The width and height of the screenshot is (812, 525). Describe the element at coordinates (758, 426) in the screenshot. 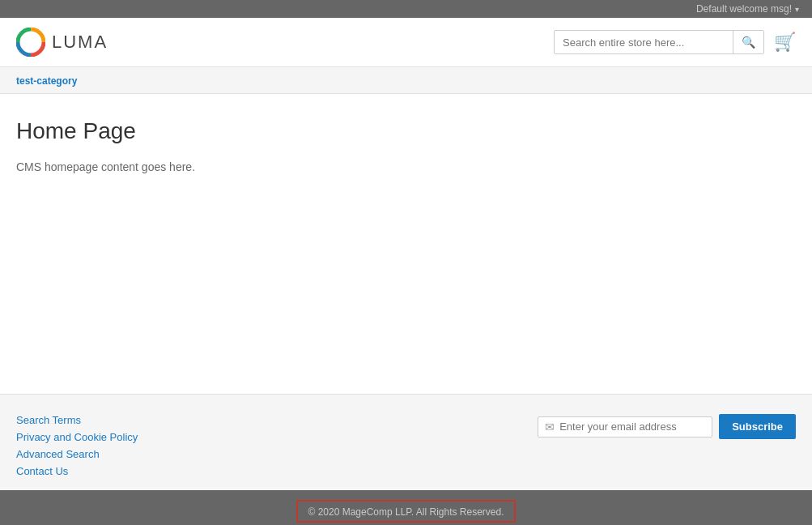

I see `subscribe-button: Subscribe` at that location.